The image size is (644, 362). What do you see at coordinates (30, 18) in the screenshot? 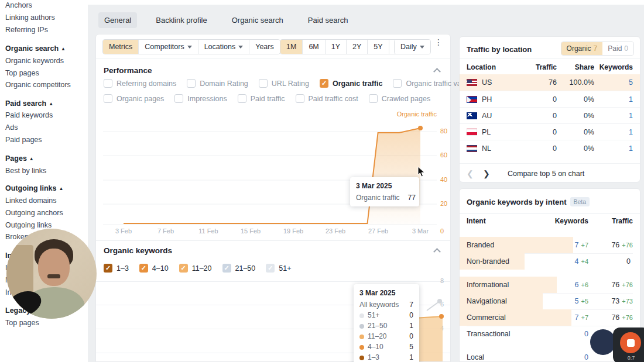
I see `sidebar-item-linking-authors: Linking authors` at bounding box center [30, 18].